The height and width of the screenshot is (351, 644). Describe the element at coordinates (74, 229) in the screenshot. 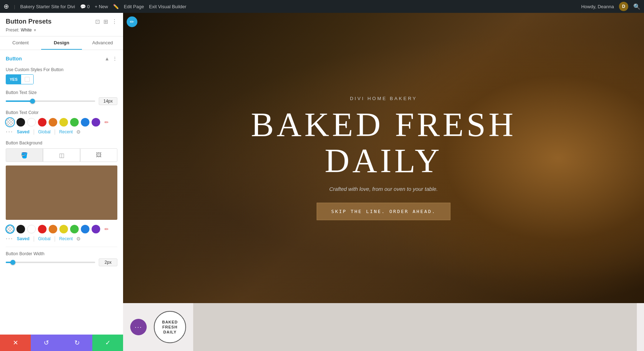

I see `bg-color-green-swatch` at that location.